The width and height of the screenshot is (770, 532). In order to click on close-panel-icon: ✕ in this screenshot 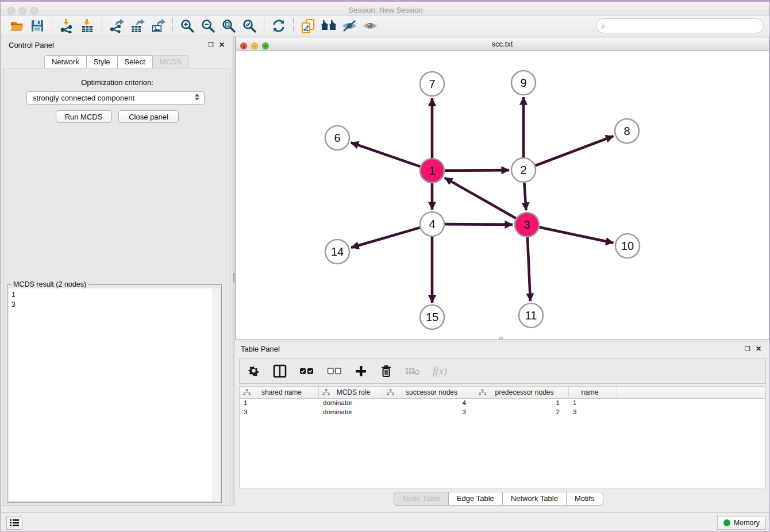, I will do `click(222, 45)`.